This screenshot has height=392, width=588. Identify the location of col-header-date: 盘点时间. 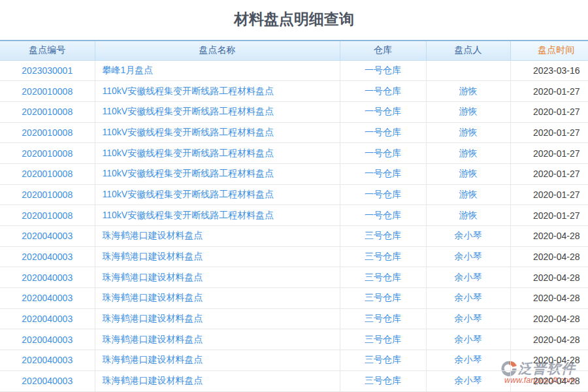
(549, 50).